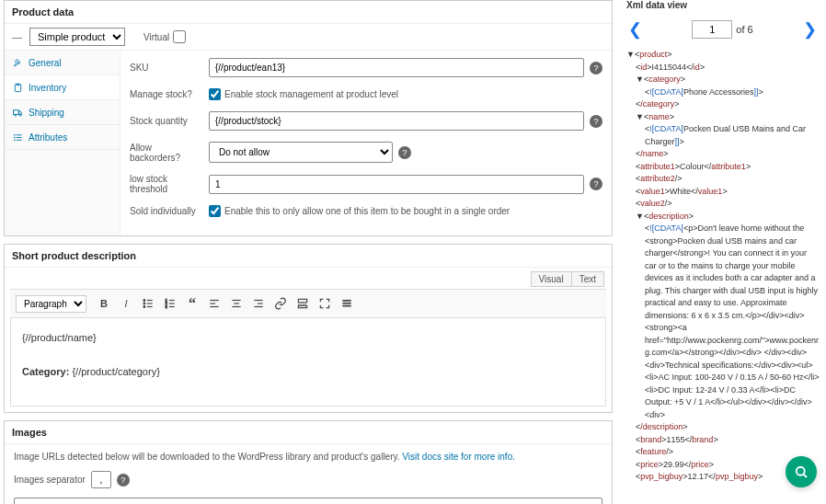 The image size is (826, 504). What do you see at coordinates (169, 212) in the screenshot?
I see `sold-indiv-label: Sold individually` at bounding box center [169, 212].